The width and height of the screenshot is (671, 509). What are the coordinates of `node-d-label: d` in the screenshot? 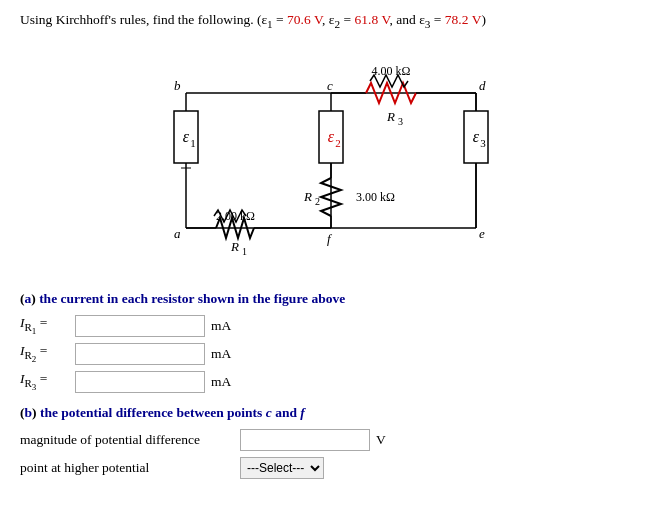 It's located at (482, 86).